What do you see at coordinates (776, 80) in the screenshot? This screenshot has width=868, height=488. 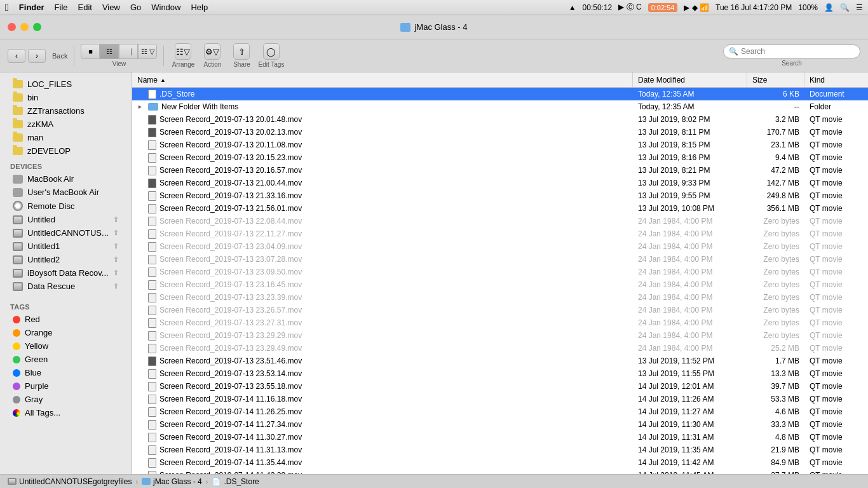 I see `col-header-size: Size` at bounding box center [776, 80].